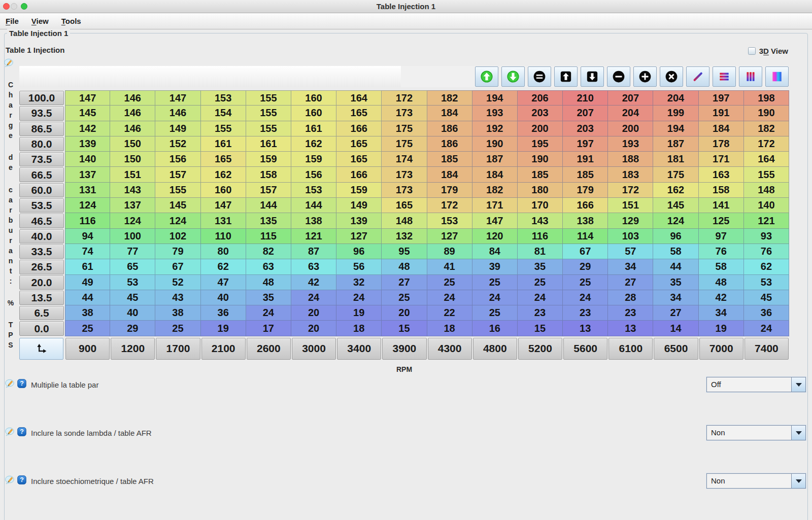 Image resolution: width=812 pixels, height=520 pixels. I want to click on table-cell: 16, so click(495, 328).